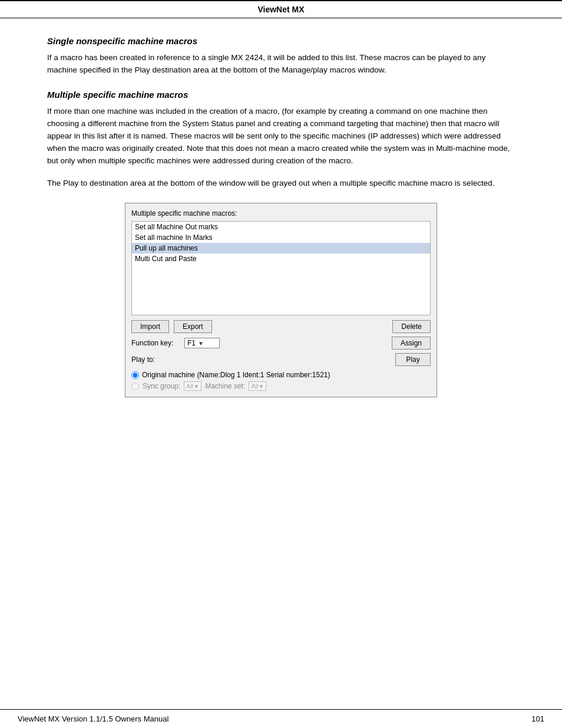 The image size is (562, 728). Describe the element at coordinates (193, 327) in the screenshot. I see `export-button: Export` at that location.